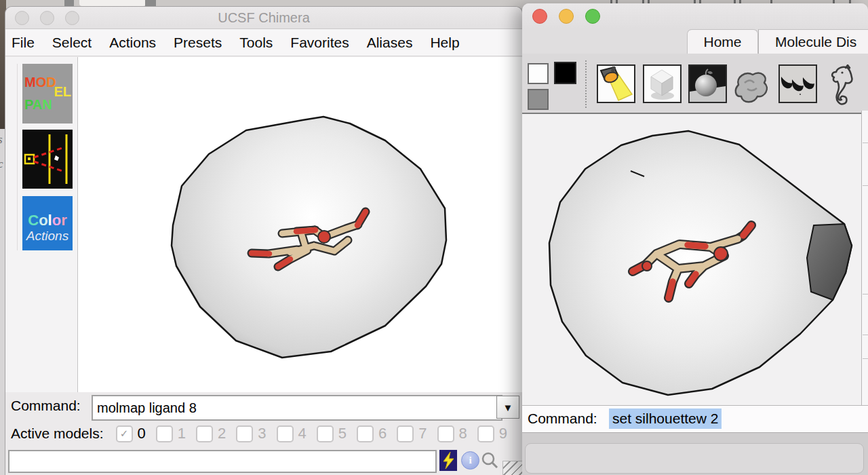 The height and width of the screenshot is (475, 868). Describe the element at coordinates (297, 408) in the screenshot. I see `command-input: molmap ligand 8` at that location.